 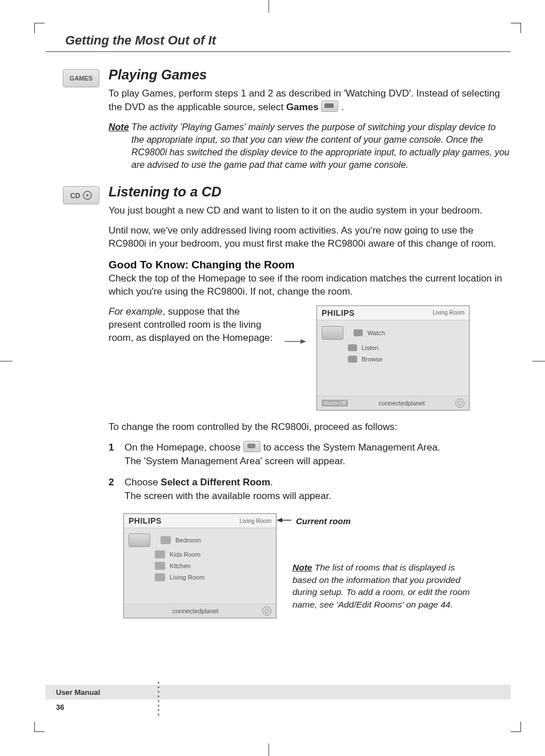 What do you see at coordinates (376, 333) in the screenshot?
I see `watch-item: Watch` at bounding box center [376, 333].